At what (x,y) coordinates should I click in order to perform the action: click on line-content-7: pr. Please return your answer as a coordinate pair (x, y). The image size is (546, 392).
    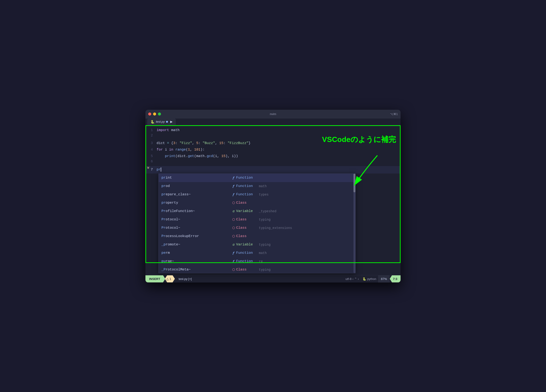
    Looking at the image, I should click on (159, 170).